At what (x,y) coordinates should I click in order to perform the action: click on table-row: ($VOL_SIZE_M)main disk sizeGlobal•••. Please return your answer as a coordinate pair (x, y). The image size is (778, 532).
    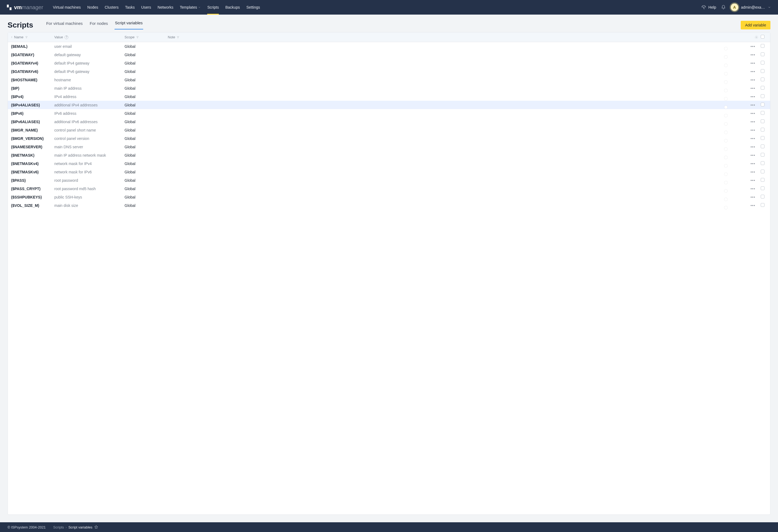
    Looking at the image, I should click on (389, 205).